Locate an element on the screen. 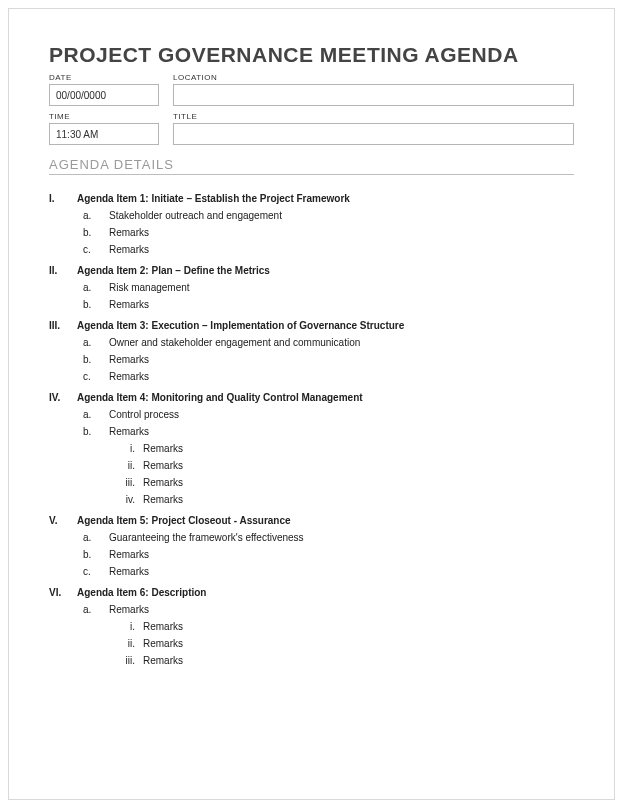 The height and width of the screenshot is (808, 623). title-field-label: TITLE is located at coordinates (374, 116).